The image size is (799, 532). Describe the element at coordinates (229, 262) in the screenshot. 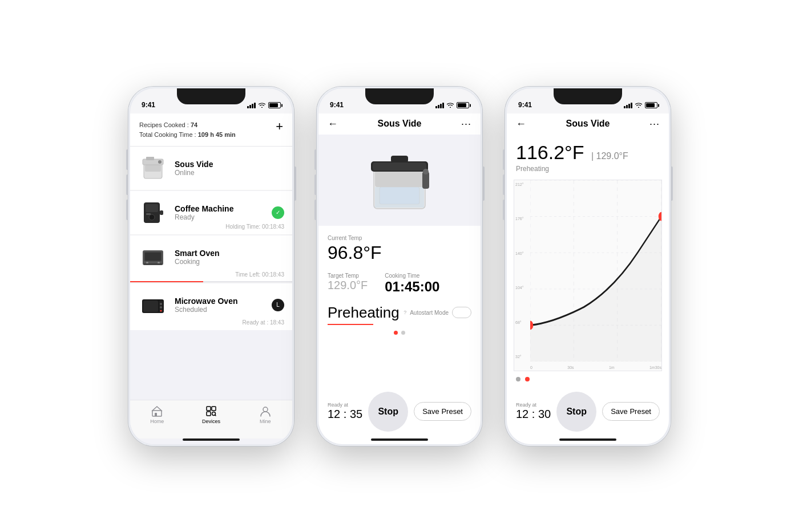

I see `device-status-oven: Cooking` at that location.